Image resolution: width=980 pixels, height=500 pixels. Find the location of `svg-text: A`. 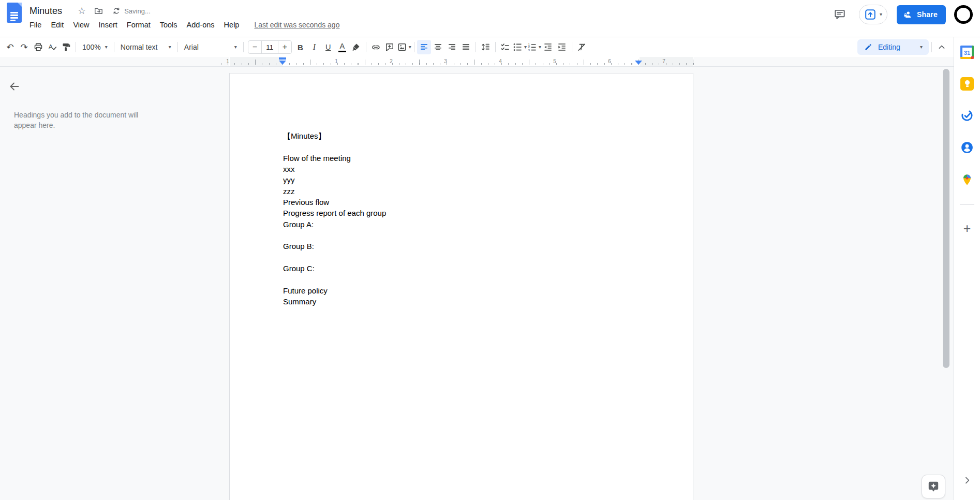

svg-text: A is located at coordinates (50, 47).